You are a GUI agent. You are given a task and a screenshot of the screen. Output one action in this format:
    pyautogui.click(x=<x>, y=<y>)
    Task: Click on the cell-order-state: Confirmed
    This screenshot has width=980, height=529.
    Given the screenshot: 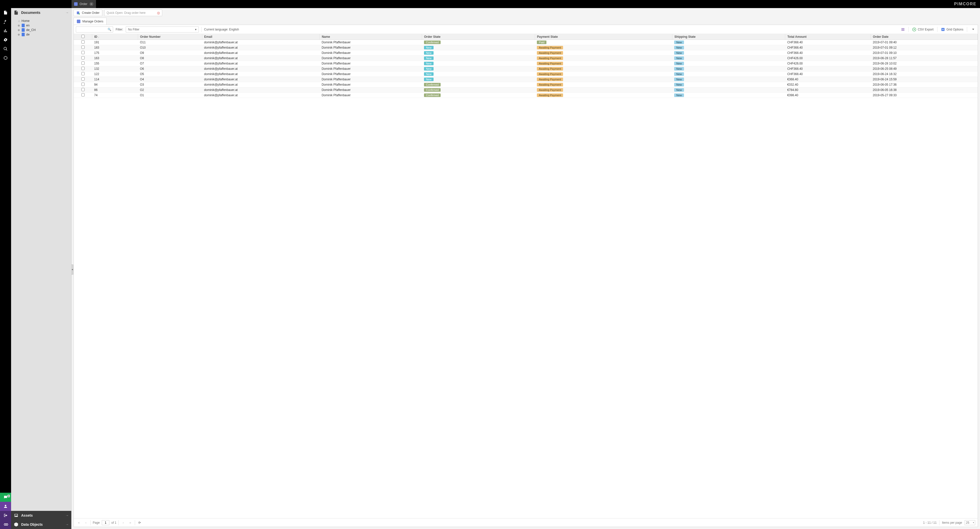 What is the action you would take?
    pyautogui.click(x=479, y=85)
    